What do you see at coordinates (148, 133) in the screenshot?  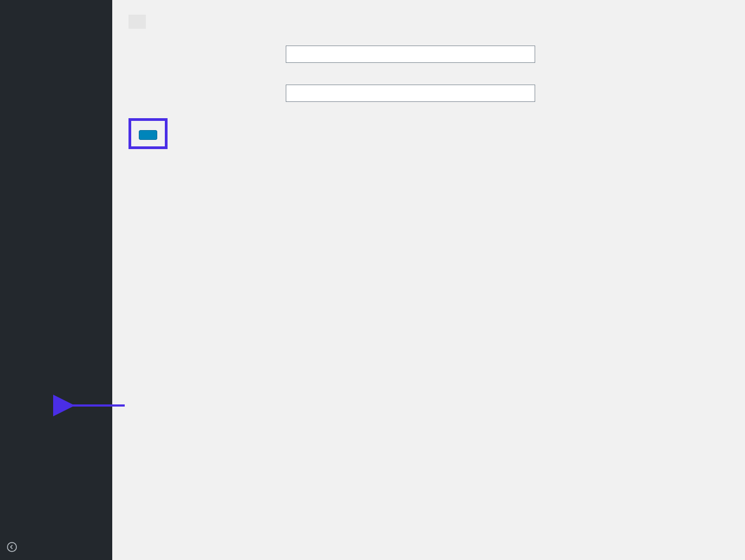 I see `save-highlight-box` at bounding box center [148, 133].